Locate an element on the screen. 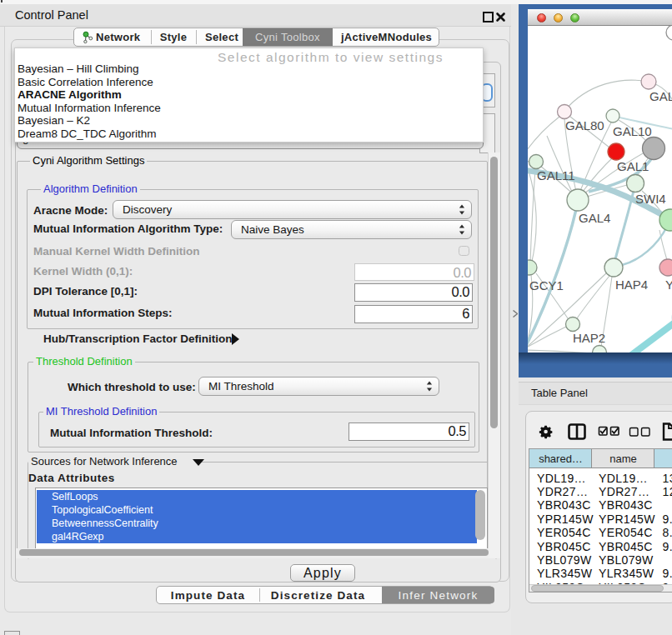 This screenshot has width=672, height=635. svg-text: GAL10 is located at coordinates (632, 132).